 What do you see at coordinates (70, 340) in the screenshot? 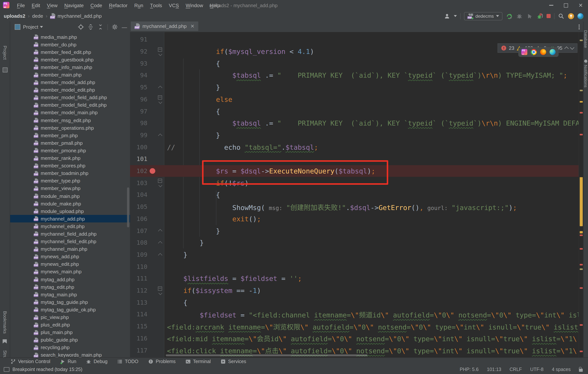
I see `file-public_guide-php: PHPpublic_guide.php` at bounding box center [70, 340].